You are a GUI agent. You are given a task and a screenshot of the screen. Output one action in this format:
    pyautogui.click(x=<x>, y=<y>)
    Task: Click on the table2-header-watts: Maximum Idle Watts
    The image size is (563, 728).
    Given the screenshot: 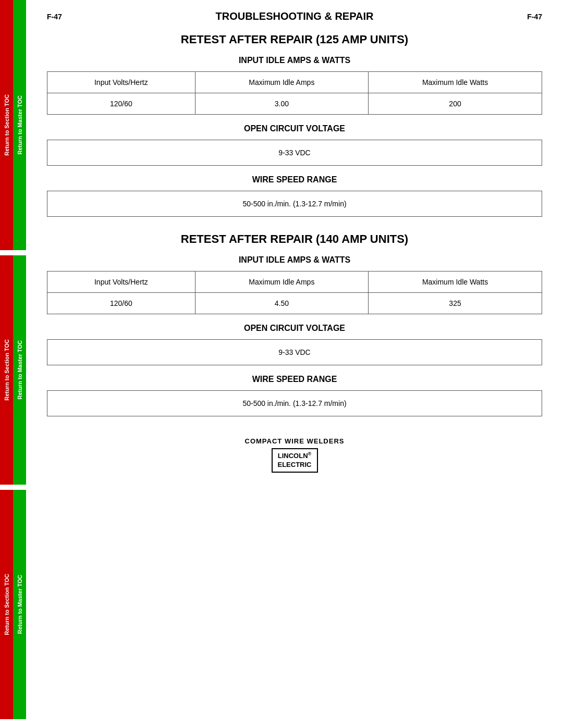 What is the action you would take?
    pyautogui.click(x=456, y=282)
    